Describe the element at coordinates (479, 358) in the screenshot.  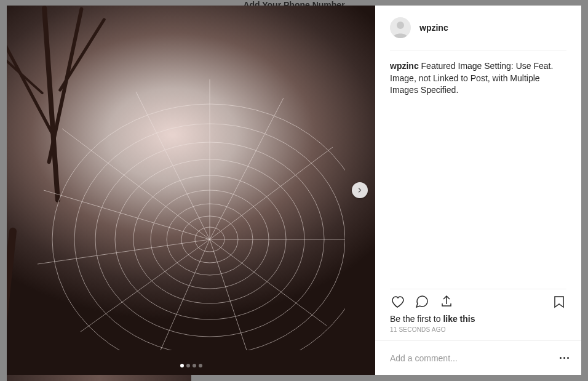
I see `comment-row` at that location.